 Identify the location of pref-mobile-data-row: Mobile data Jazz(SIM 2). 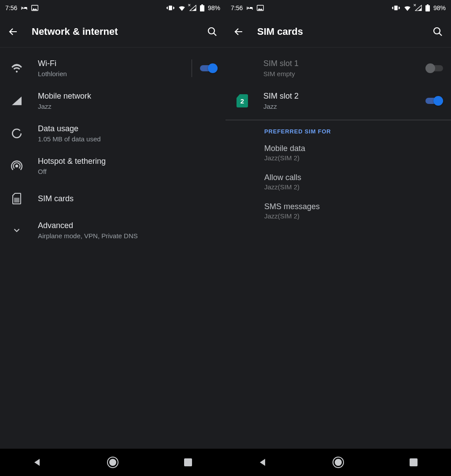
(338, 153).